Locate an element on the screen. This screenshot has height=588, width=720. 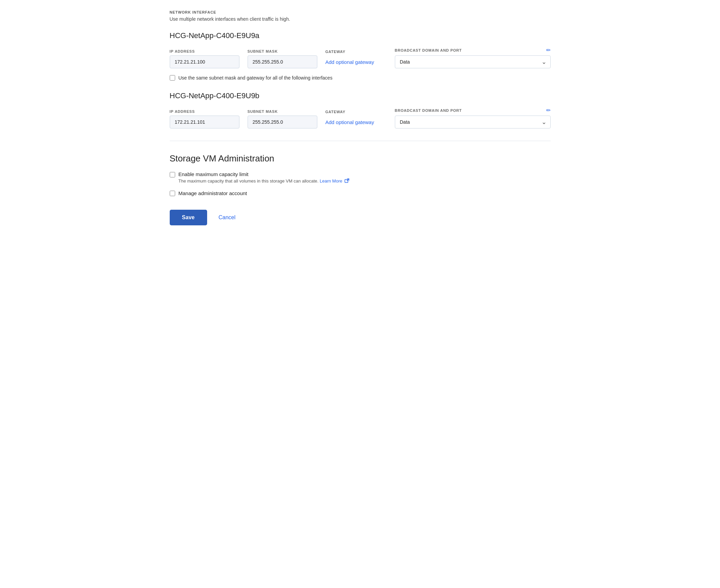
interface-b-gateway-group: GATEWAY Add optional gateway is located at coordinates (356, 119).